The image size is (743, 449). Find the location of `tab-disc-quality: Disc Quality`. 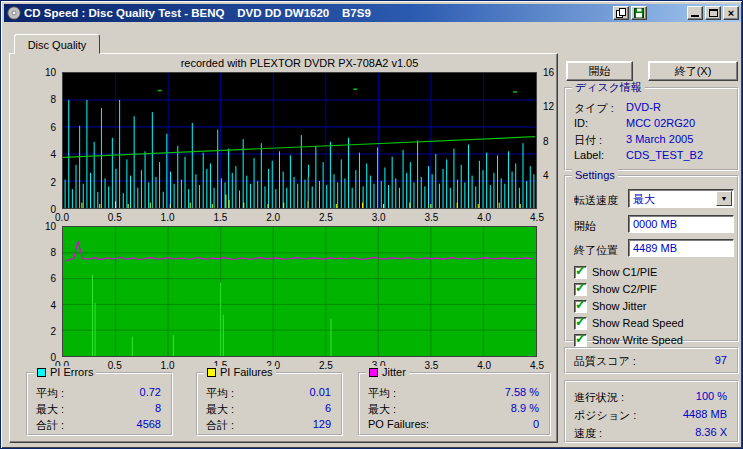

tab-disc-quality: Disc Quality is located at coordinates (57, 44).